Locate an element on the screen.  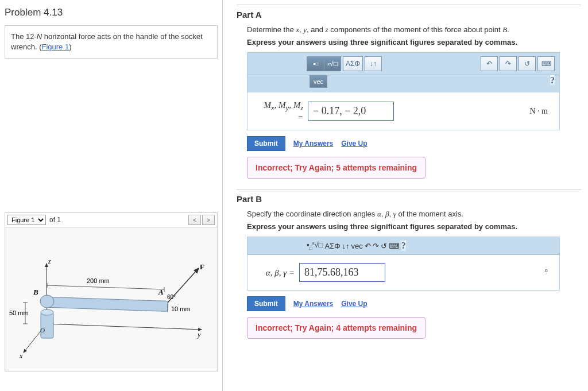
part-a-feedback: Incorrect; Try Again; 5 attempts remaini… is located at coordinates (336, 168).